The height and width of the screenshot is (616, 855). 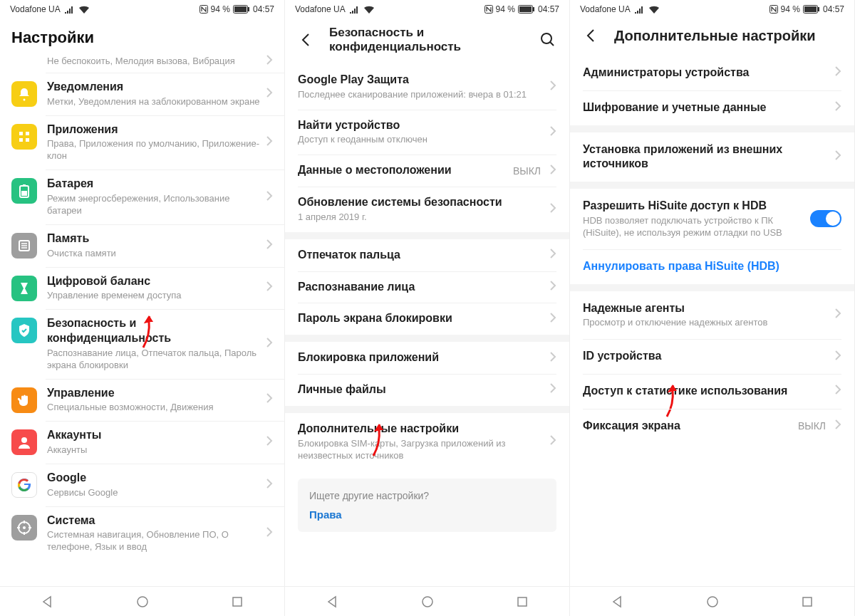 I want to click on settings-row: Не беспокоить, Мелодия вызова, Вибрация, so click(x=142, y=63).